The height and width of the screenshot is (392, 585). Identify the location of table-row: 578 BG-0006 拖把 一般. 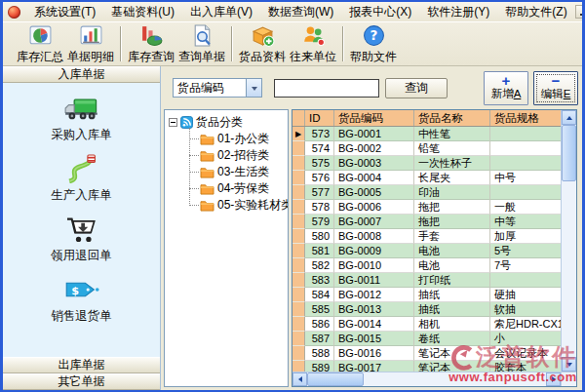
(427, 207).